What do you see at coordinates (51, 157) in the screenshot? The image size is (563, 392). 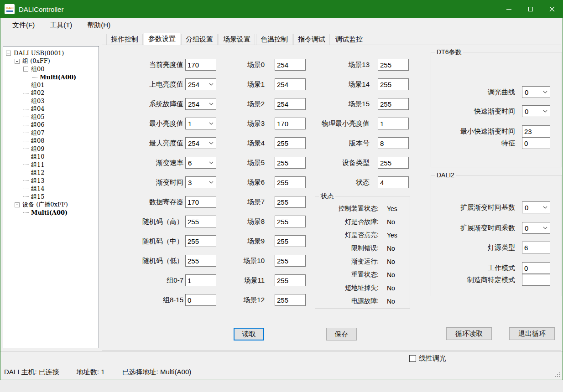 I see `tree-item: 组10` at bounding box center [51, 157].